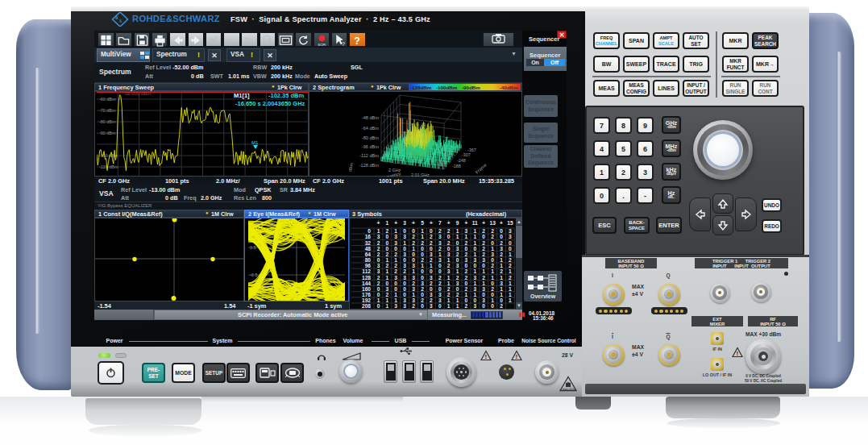  What do you see at coordinates (440, 222) in the screenshot?
I see `svg-text: 7` at bounding box center [440, 222].